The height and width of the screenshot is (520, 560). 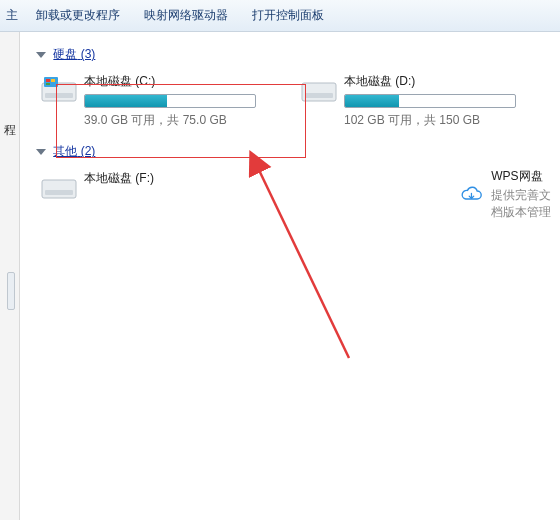 What do you see at coordinates (430, 101) in the screenshot?
I see `drive-d-usage-bar` at bounding box center [430, 101].